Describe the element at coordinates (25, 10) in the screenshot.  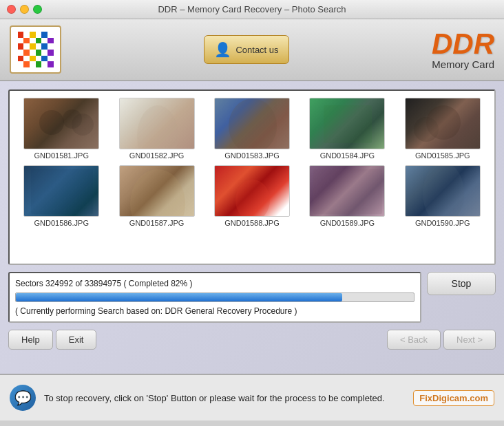
I see `window-controls` at that location.